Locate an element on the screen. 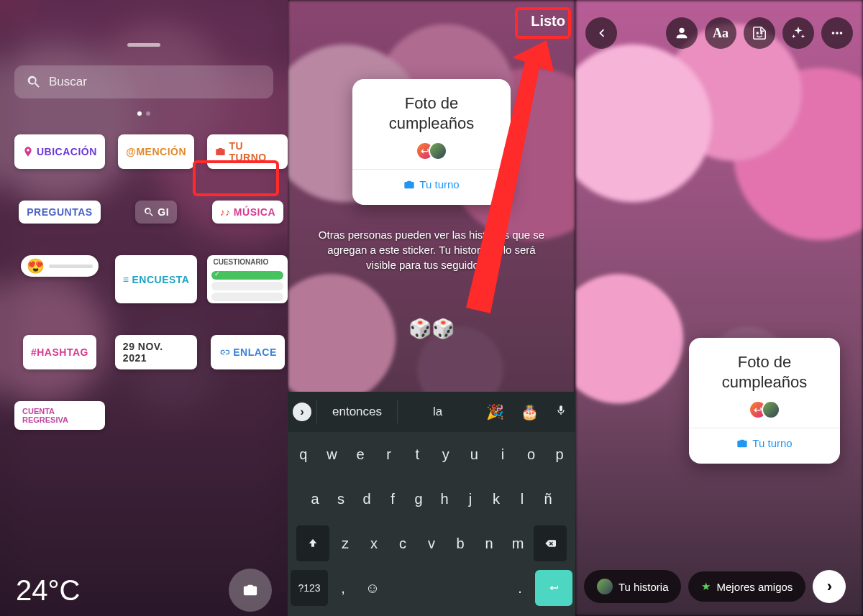 The width and height of the screenshot is (863, 616). sticker-date: 29 NOV. 2021 is located at coordinates (157, 352).